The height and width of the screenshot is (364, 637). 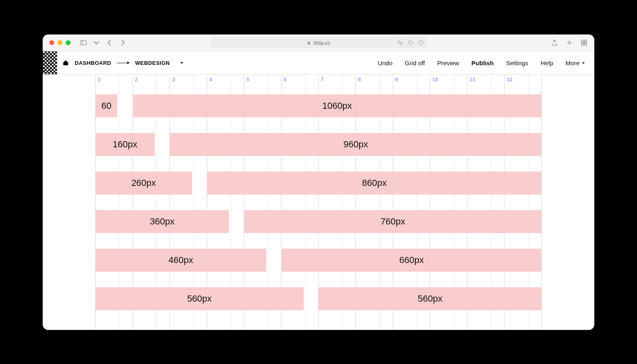 I want to click on grid-block-right: 1060px, so click(x=337, y=106).